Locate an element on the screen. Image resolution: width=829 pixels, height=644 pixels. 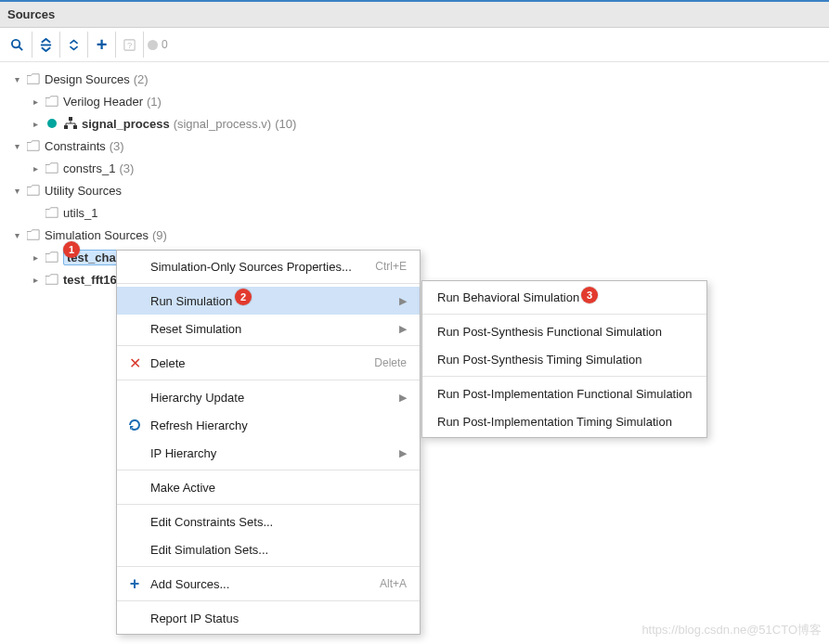
search-icon is located at coordinates (17, 45).